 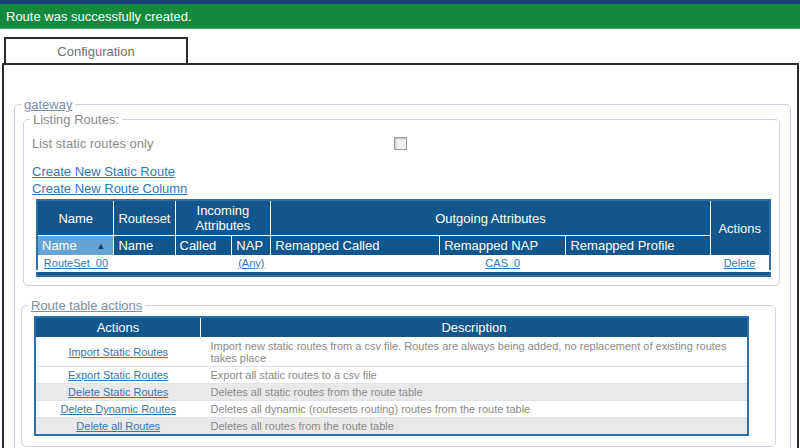 I want to click on delete-all-routes-link: Delete all Routes, so click(x=118, y=426).